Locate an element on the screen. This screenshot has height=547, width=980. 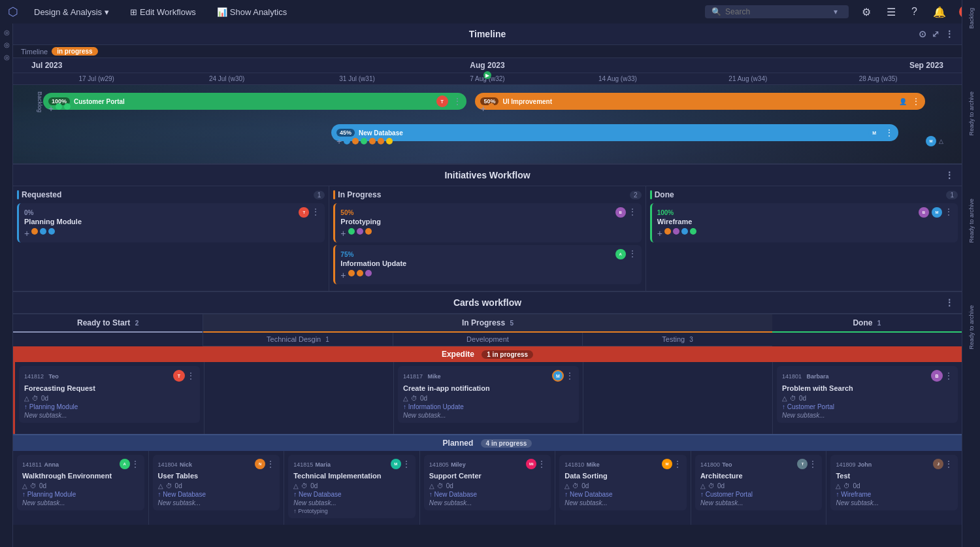
col-header-inprogress-top: In Progress 5 is located at coordinates (487, 323).